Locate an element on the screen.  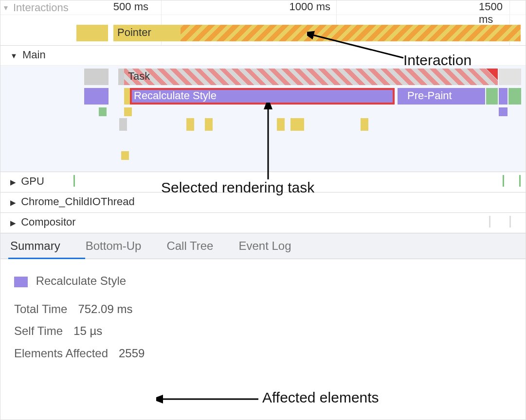
interactions-section-text: Interactions is located at coordinates (41, 8).